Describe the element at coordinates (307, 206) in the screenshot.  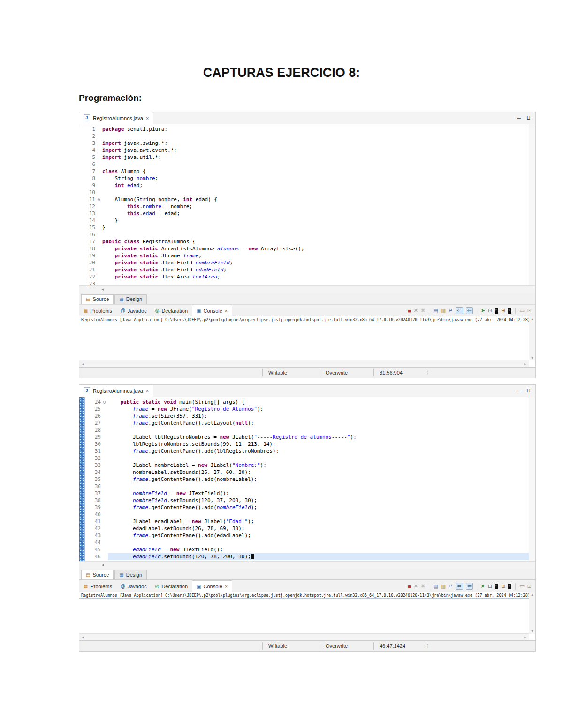
I see `code-line: 12 this.nombre = nombre;` at that location.